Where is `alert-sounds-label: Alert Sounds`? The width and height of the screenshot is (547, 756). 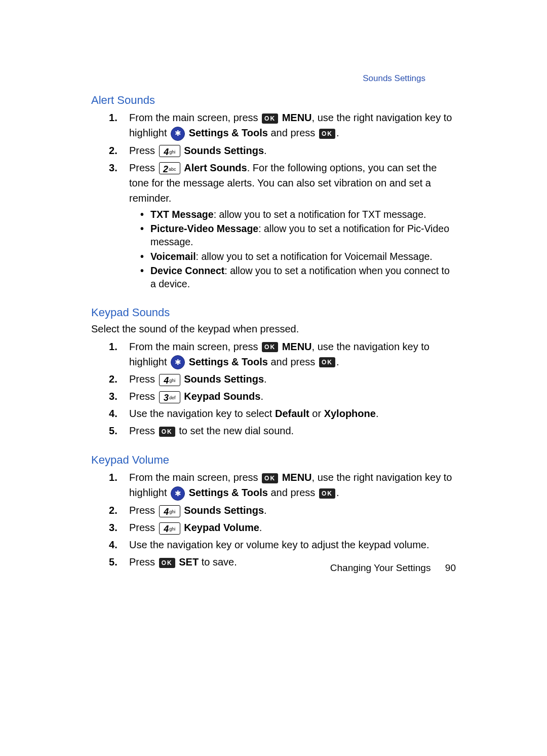 alert-sounds-label: Alert Sounds is located at coordinates (215, 168).